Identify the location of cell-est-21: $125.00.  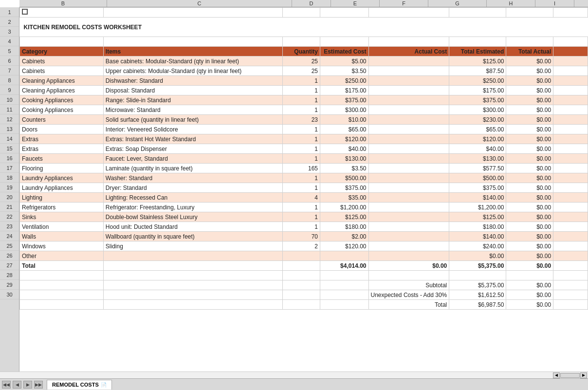
(344, 217).